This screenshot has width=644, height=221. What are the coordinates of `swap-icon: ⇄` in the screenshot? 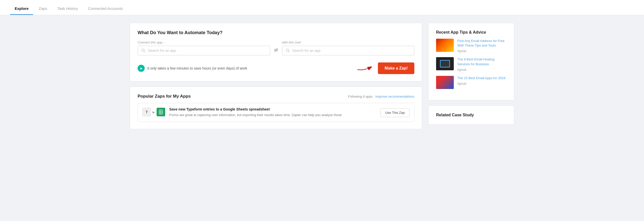 It's located at (276, 50).